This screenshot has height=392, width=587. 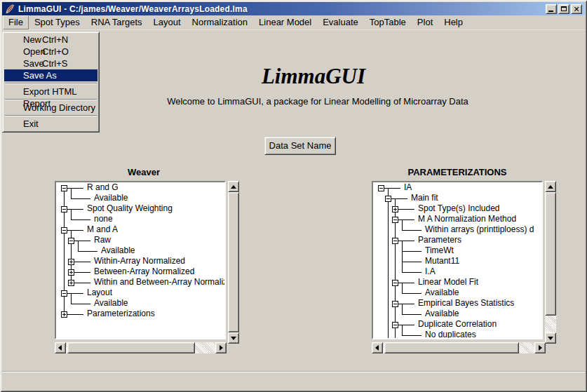 What do you see at coordinates (121, 314) in the screenshot?
I see `tree-node-label: Parameterizations` at bounding box center [121, 314].